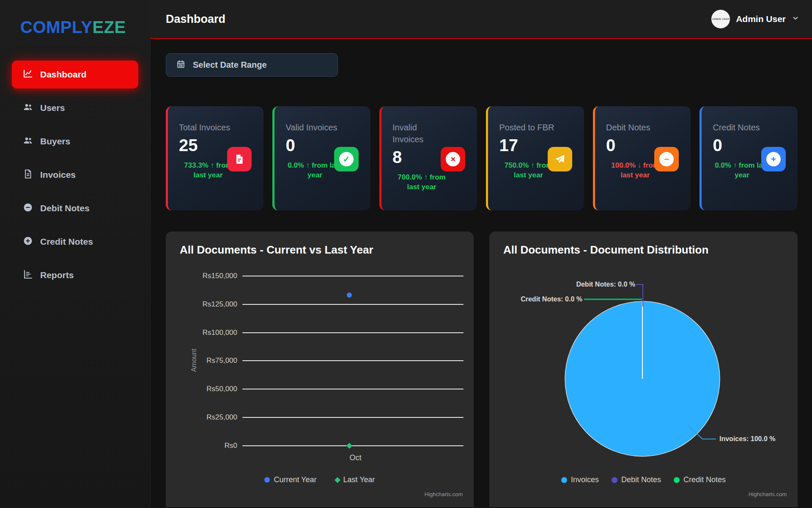  Describe the element at coordinates (315, 361) in the screenshot. I see `gridline-row: Rs75,000` at that location.